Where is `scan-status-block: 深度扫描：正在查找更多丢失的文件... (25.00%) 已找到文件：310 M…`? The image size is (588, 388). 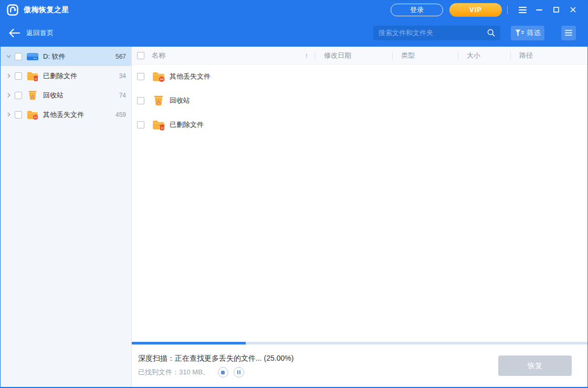 scan-status-block: 深度扫描：正在查找更多丢失的文件... (25.00%) 已找到文件：310 M… is located at coordinates (216, 366).